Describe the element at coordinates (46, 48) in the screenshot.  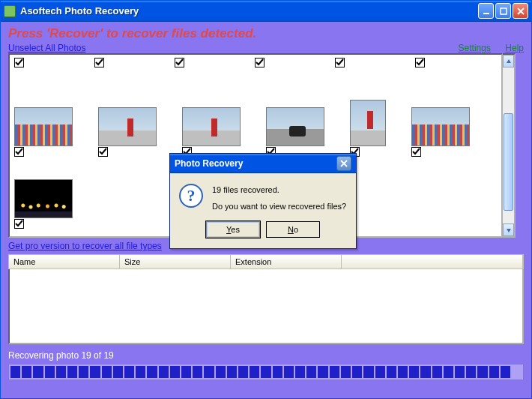
I see `unselect-all-link: Unselect All Photos` at that location.